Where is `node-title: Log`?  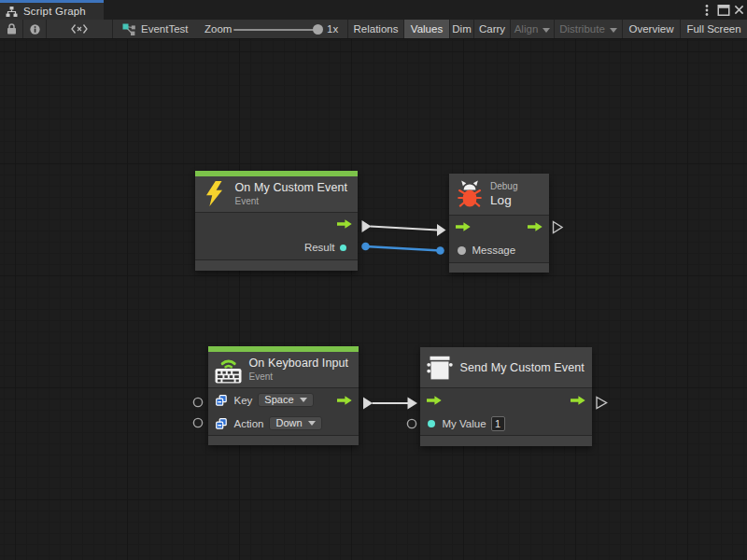
node-title: Log is located at coordinates (504, 200).